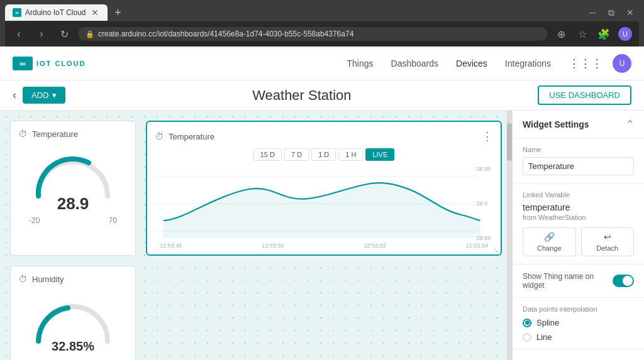 This screenshot has height=360, width=644. What do you see at coordinates (625, 34) in the screenshot?
I see `profile-icon: U` at bounding box center [625, 34].